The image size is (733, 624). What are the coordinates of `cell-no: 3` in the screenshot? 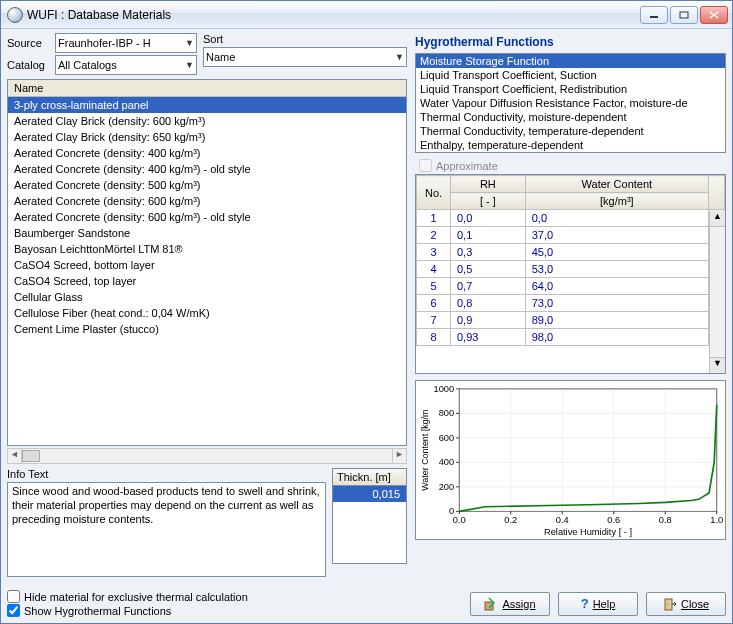 It's located at (434, 252).